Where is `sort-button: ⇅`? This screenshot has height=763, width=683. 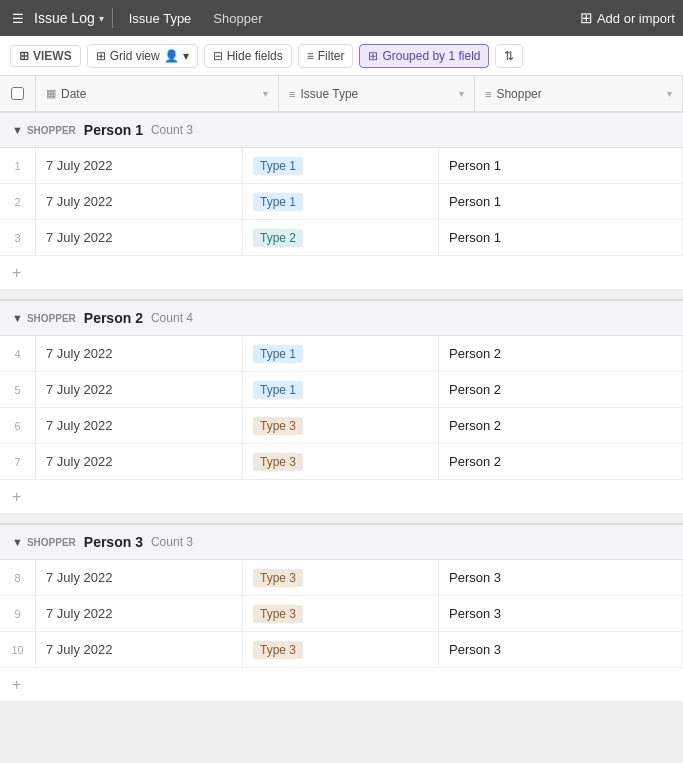 sort-button: ⇅ is located at coordinates (509, 56).